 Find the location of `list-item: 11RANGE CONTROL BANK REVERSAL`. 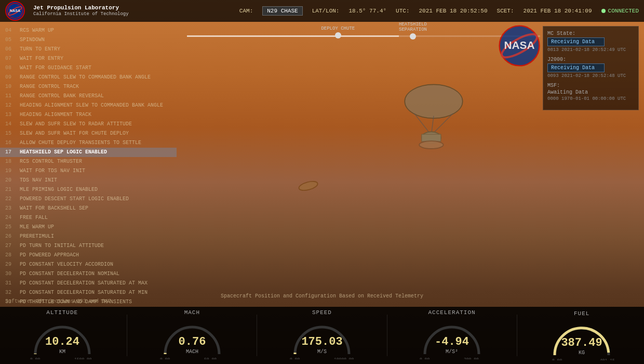

list-item: 11RANGE CONTROL BANK REVERSAL is located at coordinates (88, 96).